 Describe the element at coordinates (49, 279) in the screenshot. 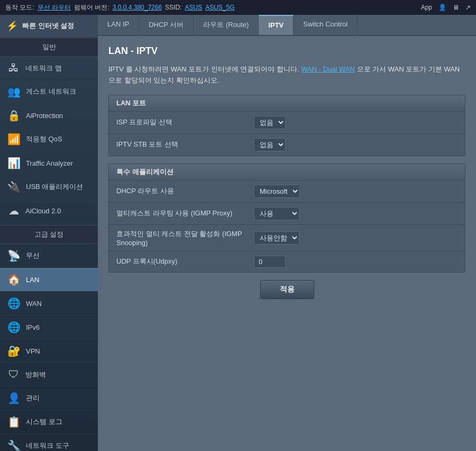

I see `sidebar-item-lan: 🏠 LAN` at that location.